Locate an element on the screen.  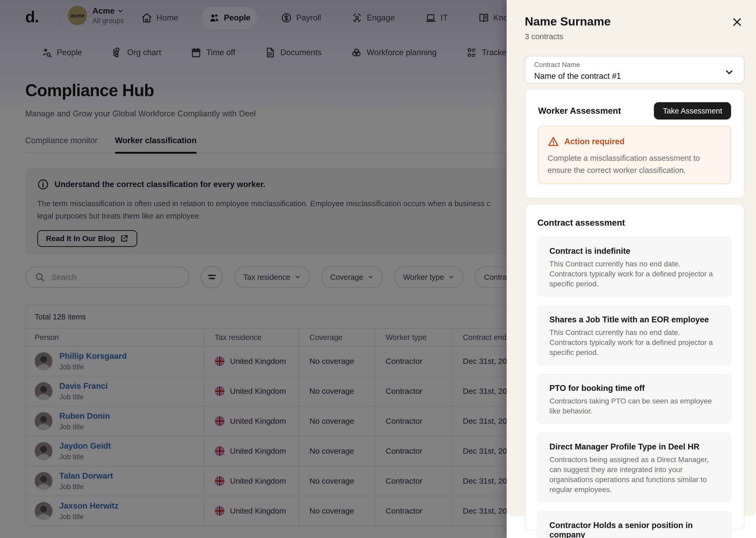
assessment-item-senior-position: Contractor Holds a senior position in co… is located at coordinates (634, 525).